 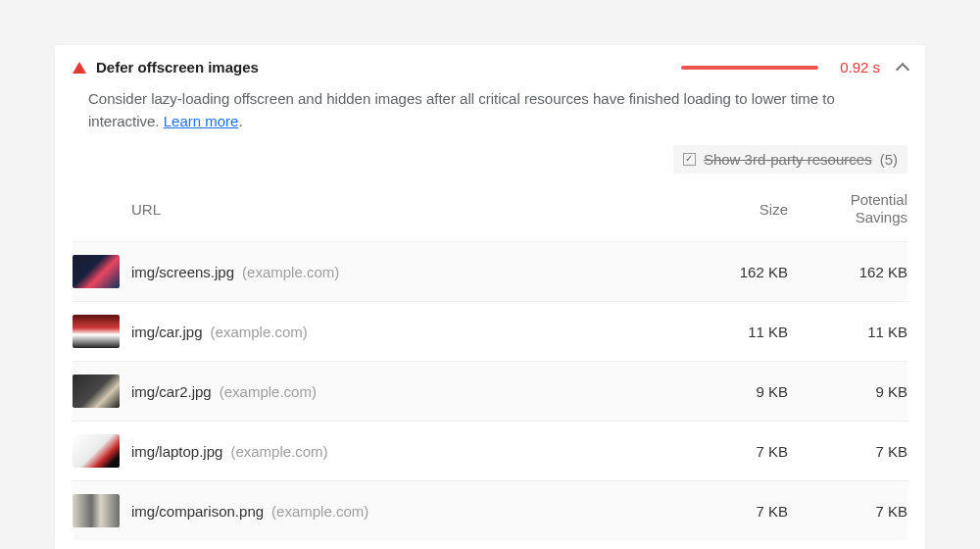 What do you see at coordinates (240, 122) in the screenshot?
I see `audit-description-post: .` at bounding box center [240, 122].